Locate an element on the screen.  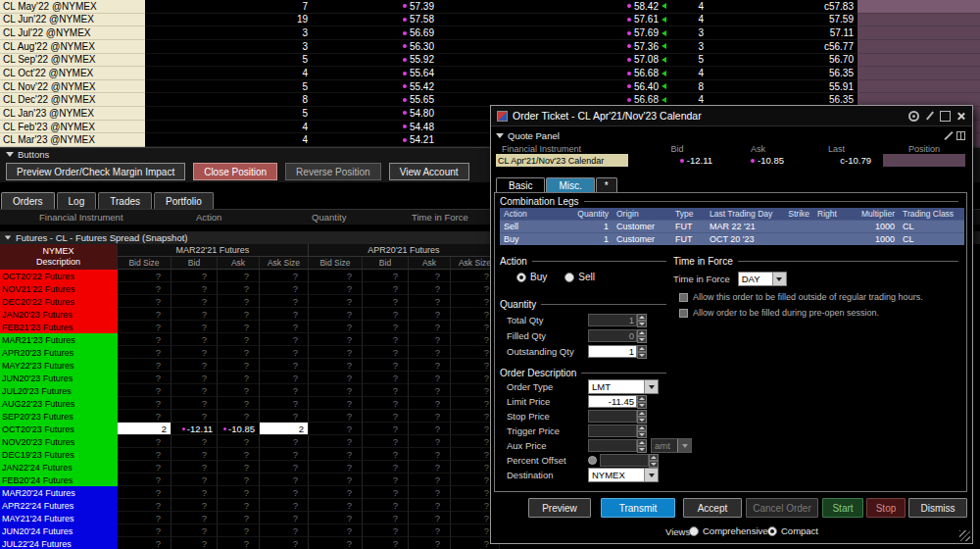
size-cell: 7 is located at coordinates (229, 7).